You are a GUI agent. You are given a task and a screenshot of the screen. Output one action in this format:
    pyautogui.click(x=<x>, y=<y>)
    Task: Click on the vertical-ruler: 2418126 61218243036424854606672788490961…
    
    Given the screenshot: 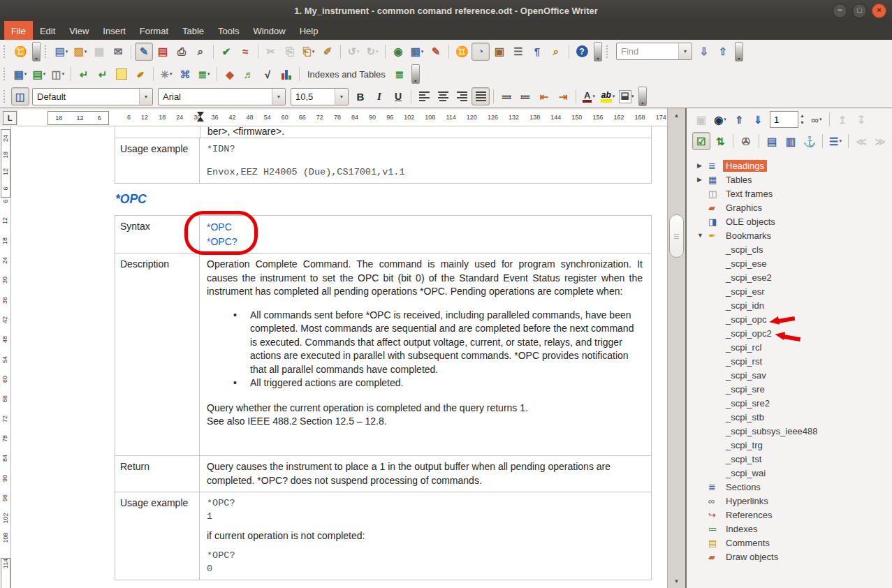 What is the action you would take?
    pyautogui.click(x=6, y=358)
    